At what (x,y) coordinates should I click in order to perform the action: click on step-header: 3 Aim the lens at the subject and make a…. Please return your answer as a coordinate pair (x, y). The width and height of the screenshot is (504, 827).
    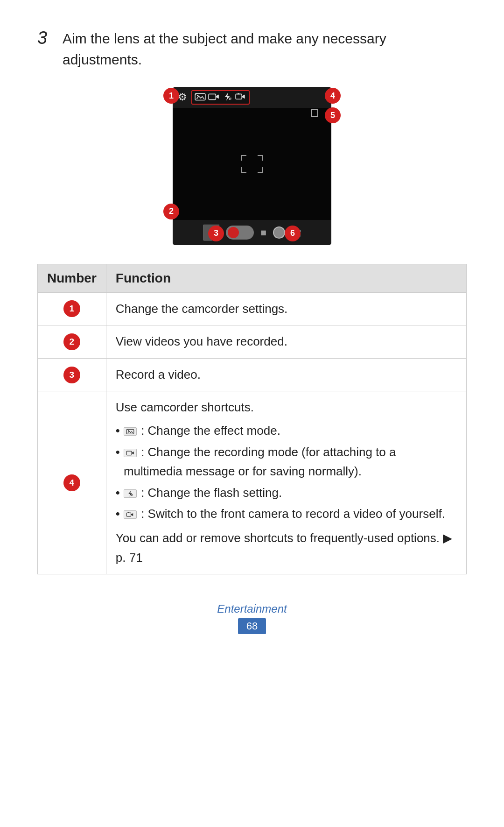
    Looking at the image, I should click on (252, 49).